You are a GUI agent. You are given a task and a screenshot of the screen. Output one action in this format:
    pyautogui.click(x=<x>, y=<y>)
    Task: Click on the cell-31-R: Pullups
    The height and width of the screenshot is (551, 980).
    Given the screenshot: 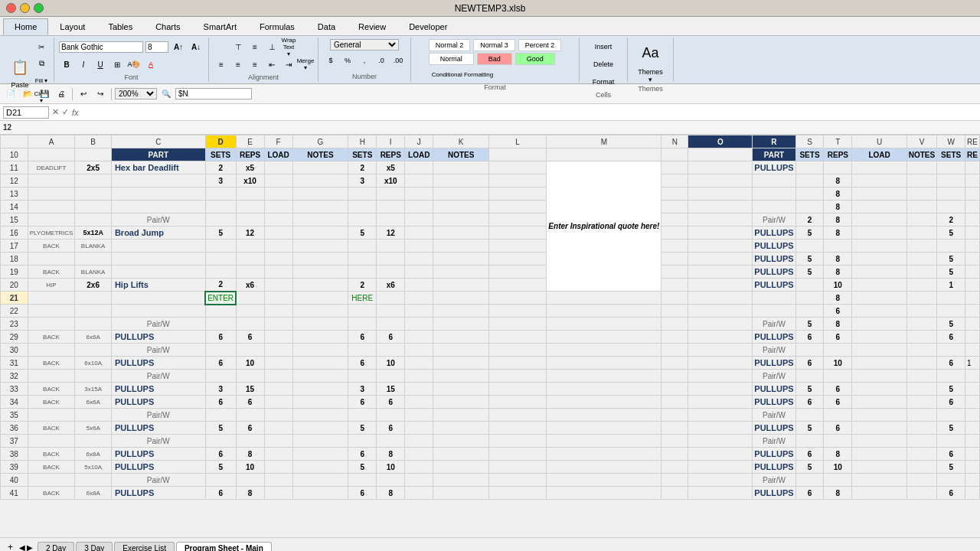 What is the action you would take?
    pyautogui.click(x=774, y=363)
    